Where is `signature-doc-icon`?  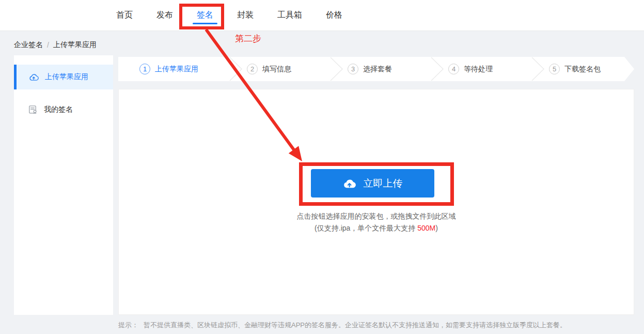
signature-doc-icon is located at coordinates (33, 110).